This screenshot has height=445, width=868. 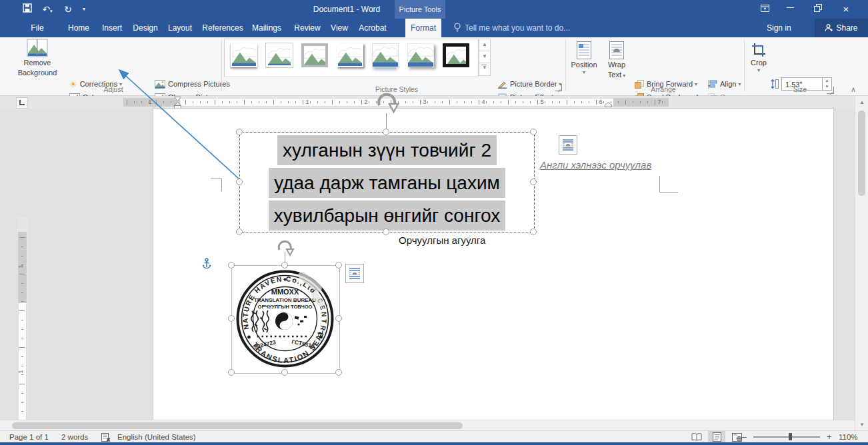 What do you see at coordinates (861, 263) in the screenshot?
I see `vertical-scrollbar: ▲ ▼` at bounding box center [861, 263].